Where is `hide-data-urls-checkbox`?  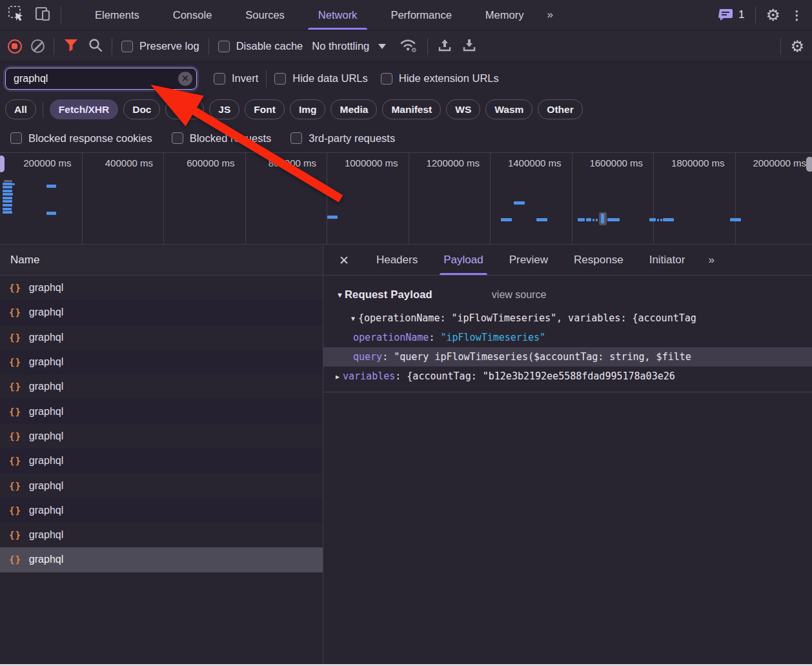 hide-data-urls-checkbox is located at coordinates (280, 79).